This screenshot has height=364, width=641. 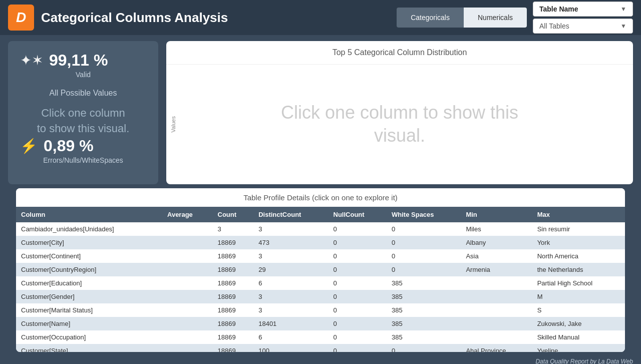 I want to click on table-cell: Customer[Occupation], so click(x=89, y=337).